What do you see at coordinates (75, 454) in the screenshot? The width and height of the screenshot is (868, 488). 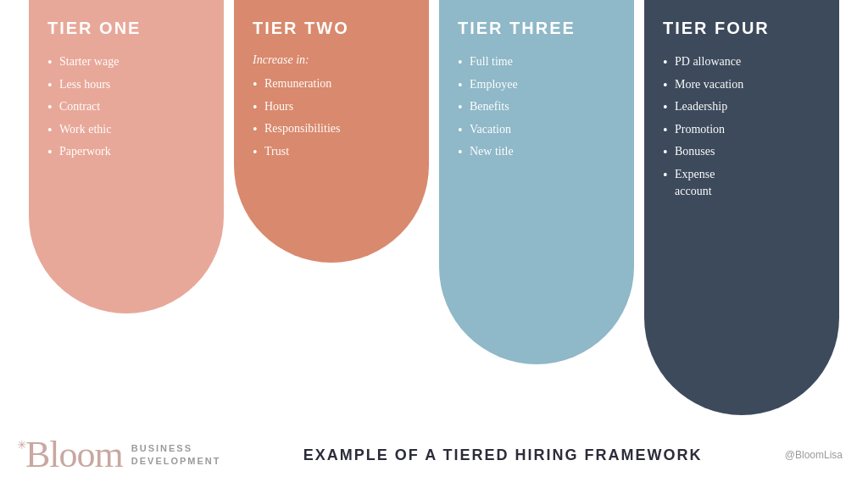 I see `bloom-wordmark: Bloom` at bounding box center [75, 454].